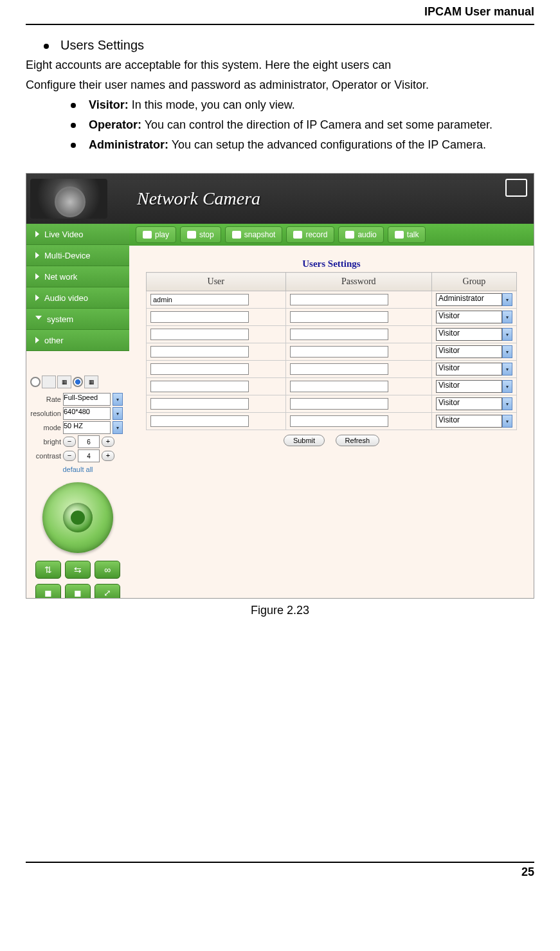 Image resolution: width=560 pixels, height=951 pixels. I want to click on contrast-plus-button: +, so click(108, 456).